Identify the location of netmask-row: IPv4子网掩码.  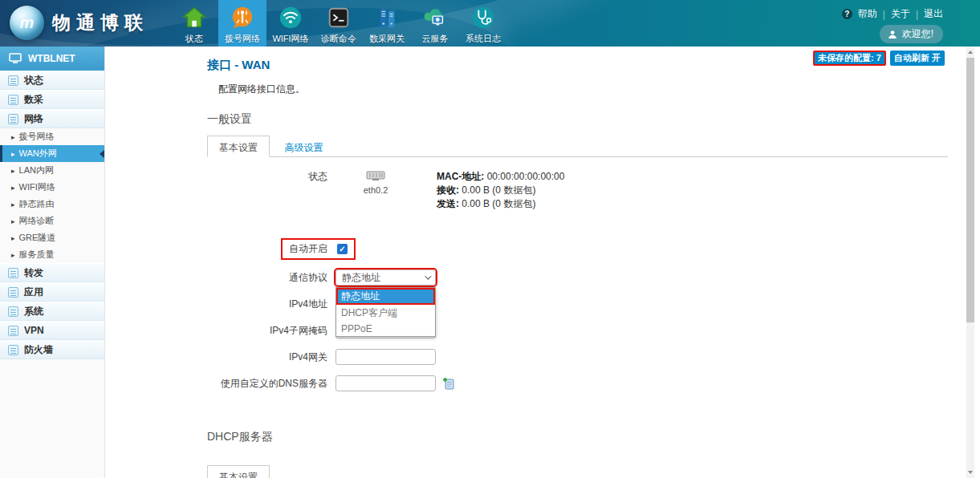
(578, 330).